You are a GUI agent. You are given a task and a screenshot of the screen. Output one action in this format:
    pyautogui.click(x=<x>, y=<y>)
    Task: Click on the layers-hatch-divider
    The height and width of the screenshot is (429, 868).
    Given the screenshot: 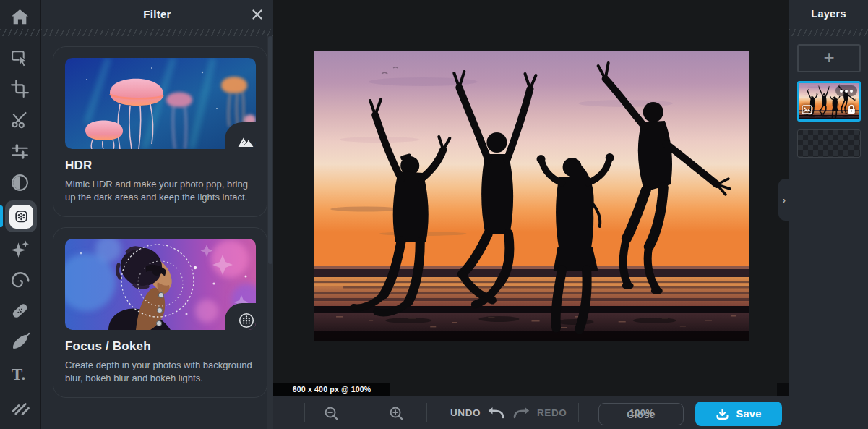 What is the action you would take?
    pyautogui.click(x=828, y=33)
    